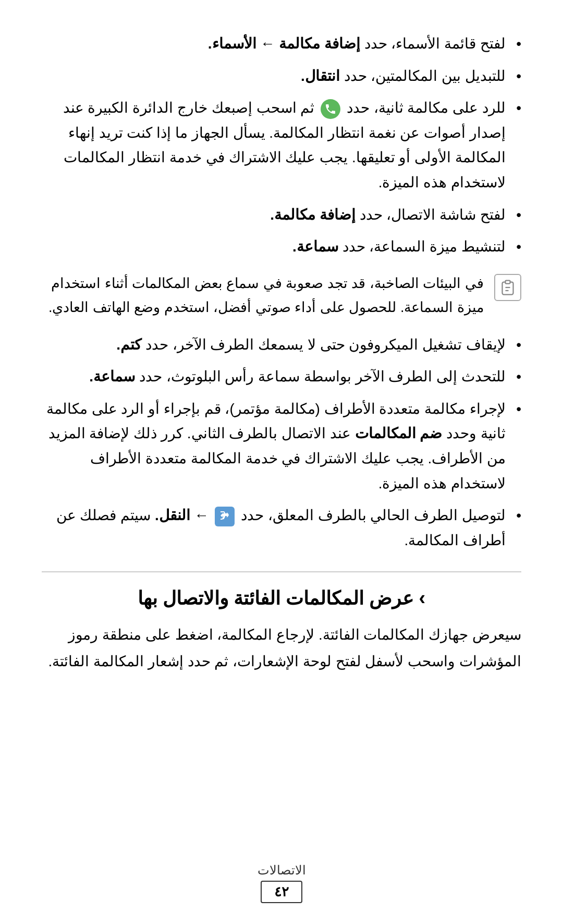 Image resolution: width=563 pixels, height=924 pixels. I want to click on list-item-1: لفتح قائمة الأسماء، حدد إضافة مكالمة ← ا…, so click(282, 44).